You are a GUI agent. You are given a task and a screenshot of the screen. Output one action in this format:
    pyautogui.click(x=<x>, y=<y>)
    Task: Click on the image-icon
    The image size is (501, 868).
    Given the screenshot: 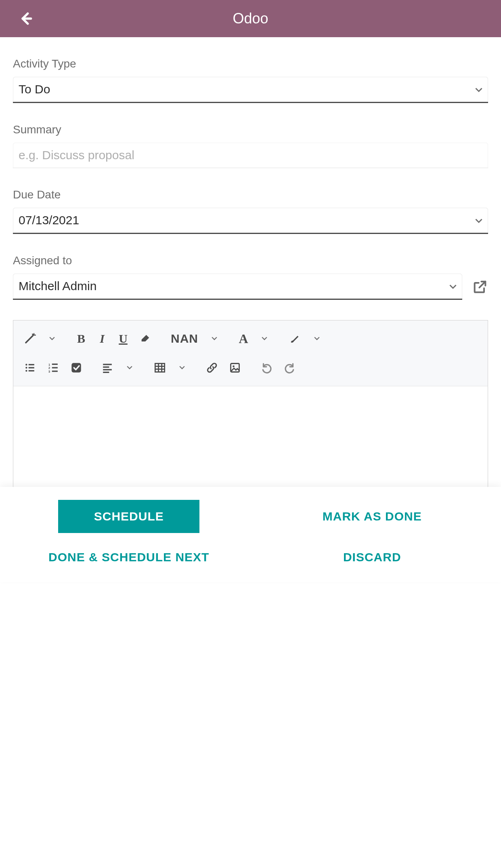 What is the action you would take?
    pyautogui.click(x=235, y=368)
    